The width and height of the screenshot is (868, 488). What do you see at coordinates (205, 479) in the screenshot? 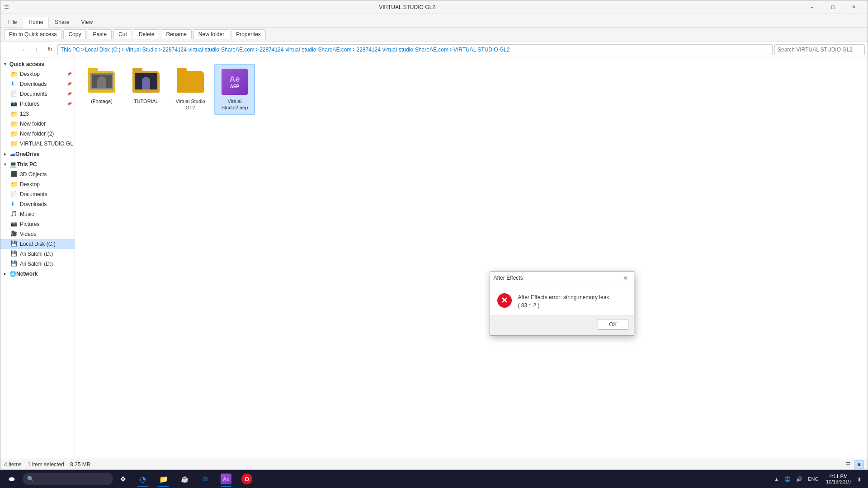
I see `taskbar-mail: ✉` at bounding box center [205, 479].